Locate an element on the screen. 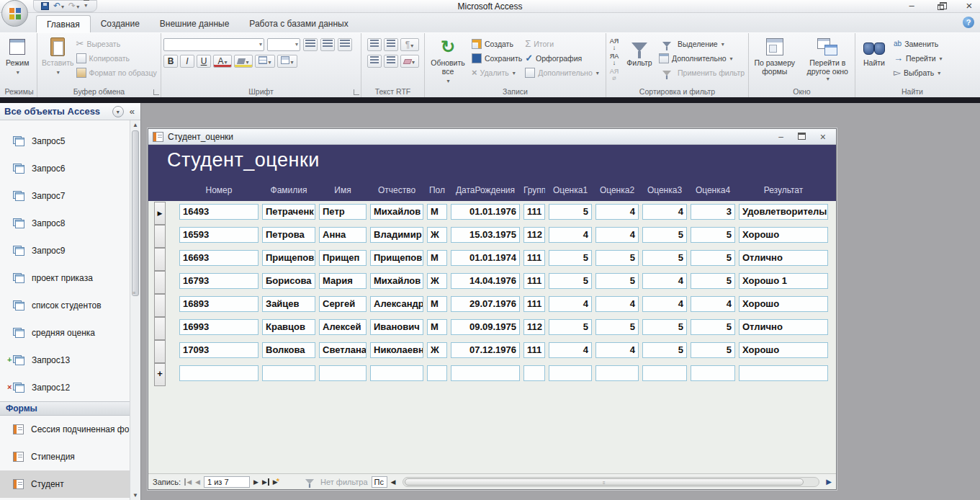  sidebar-item-сессия-подчиненная-фо...: Сессия подчиненная фо... is located at coordinates (71, 429).